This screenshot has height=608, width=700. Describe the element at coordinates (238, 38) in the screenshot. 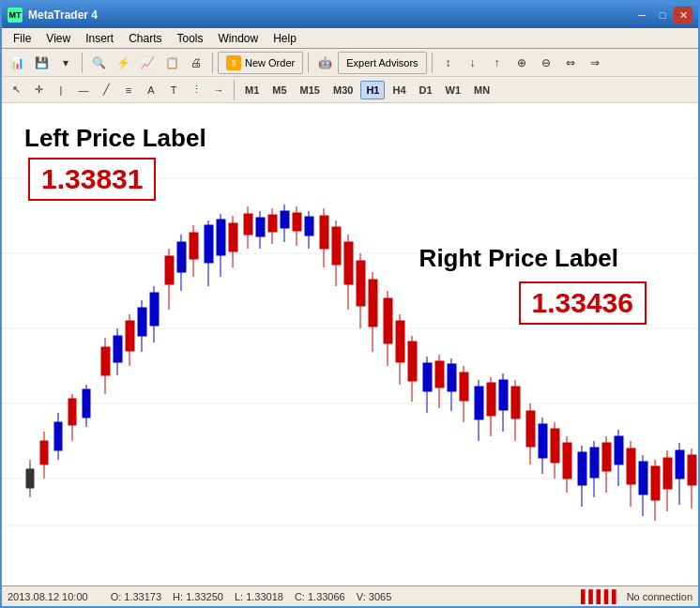

I see `menu-window: Window` at that location.